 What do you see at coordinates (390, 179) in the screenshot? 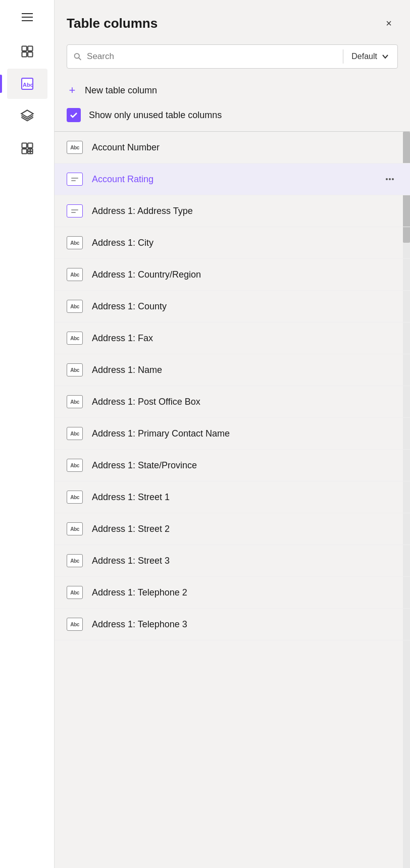
I see `more-options-button` at bounding box center [390, 179].